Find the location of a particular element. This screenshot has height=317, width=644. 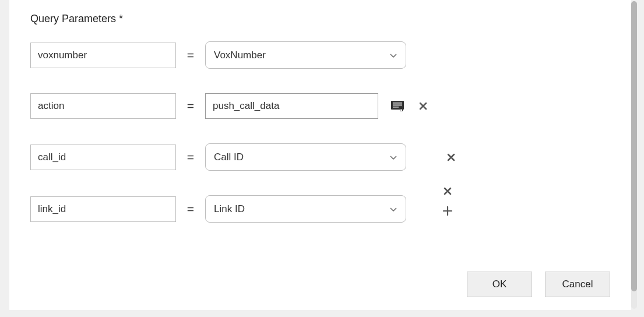

param-row: = Call ID is located at coordinates (321, 157).